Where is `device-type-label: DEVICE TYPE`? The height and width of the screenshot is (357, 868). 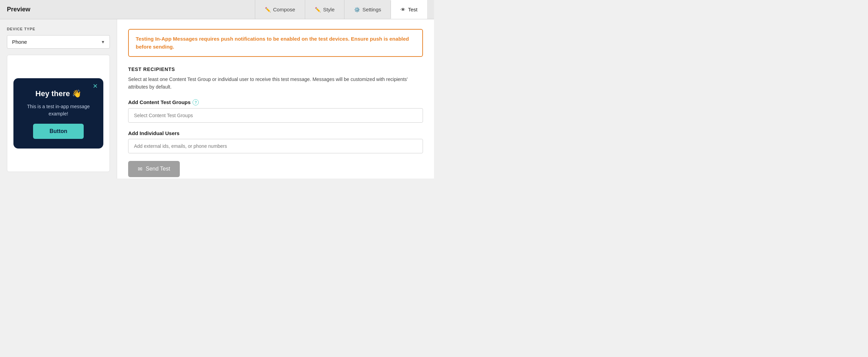
device-type-label: DEVICE TYPE is located at coordinates (59, 29).